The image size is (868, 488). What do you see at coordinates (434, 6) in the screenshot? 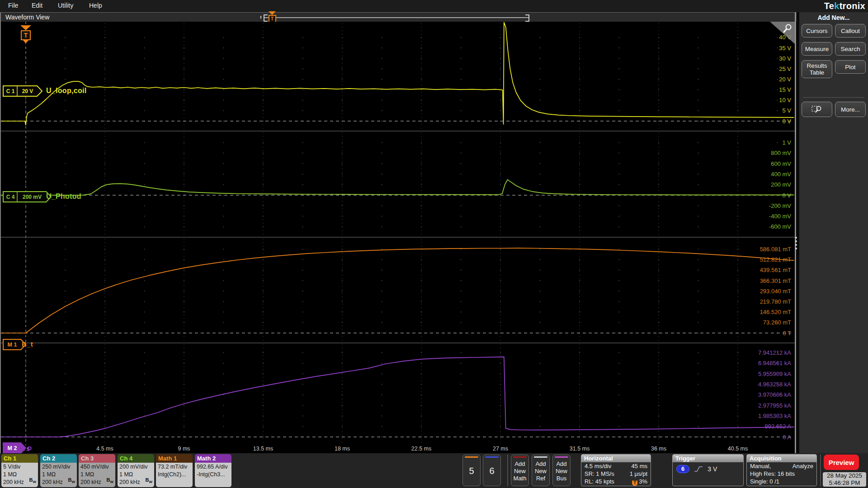
I see `menu-bar: FileEditUtilityHelp Tektronix` at bounding box center [434, 6].